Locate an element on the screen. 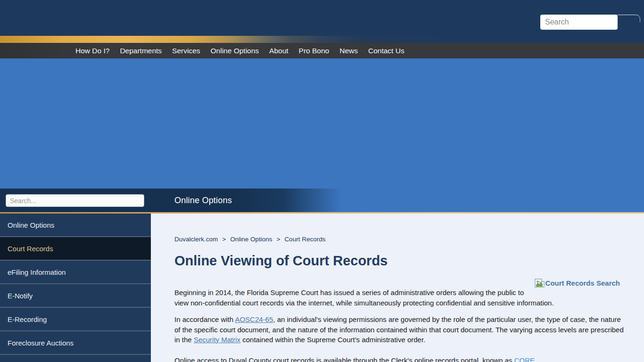  sidebar-menu: Online OptionsCourt RecordseFiling Infor… is located at coordinates (75, 288).